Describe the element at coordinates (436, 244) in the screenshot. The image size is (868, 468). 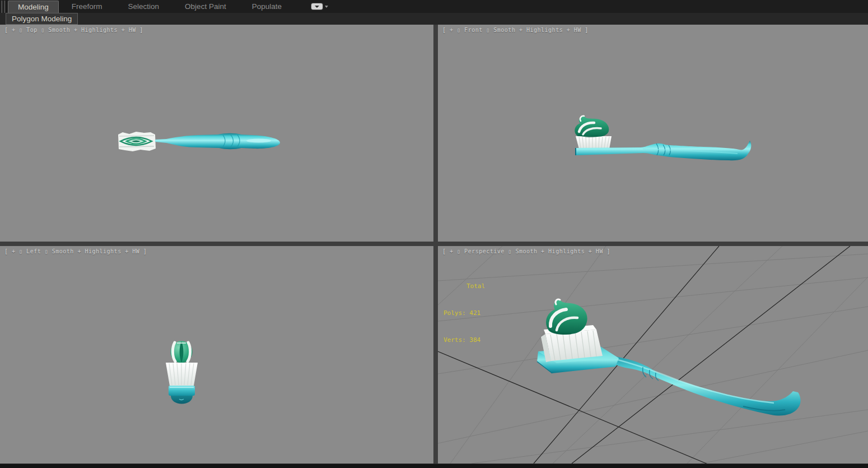
I see `viewport-splitter-vertical` at that location.